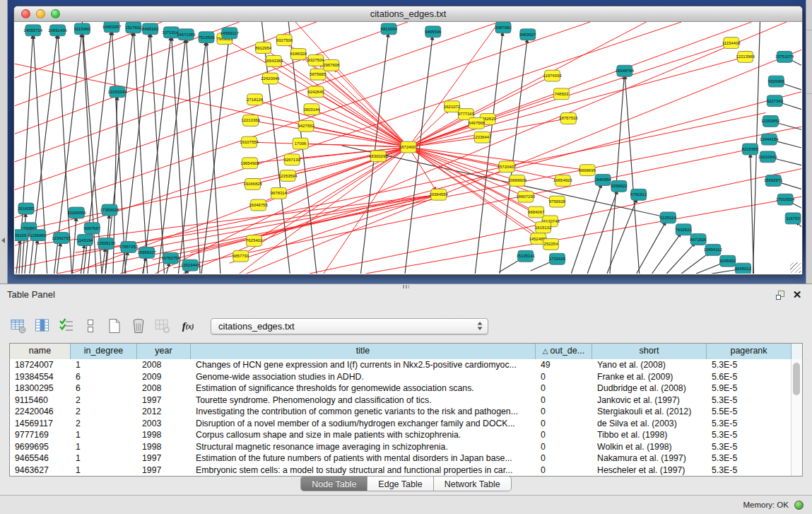 The image size is (812, 514). I want to click on graph-node-label: 8912954, so click(264, 48).